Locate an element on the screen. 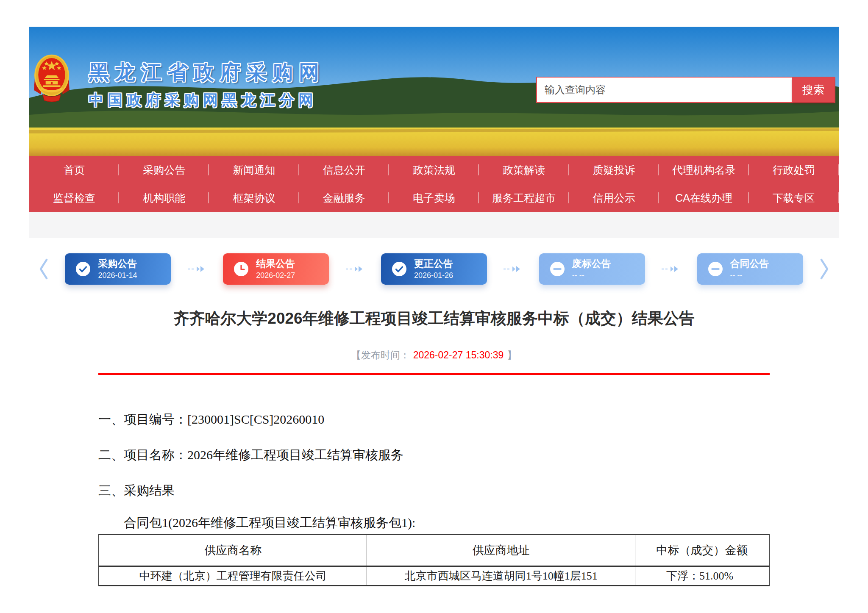 The image size is (868, 613). nav-item-credit-publicity: 信用公示 is located at coordinates (614, 198).